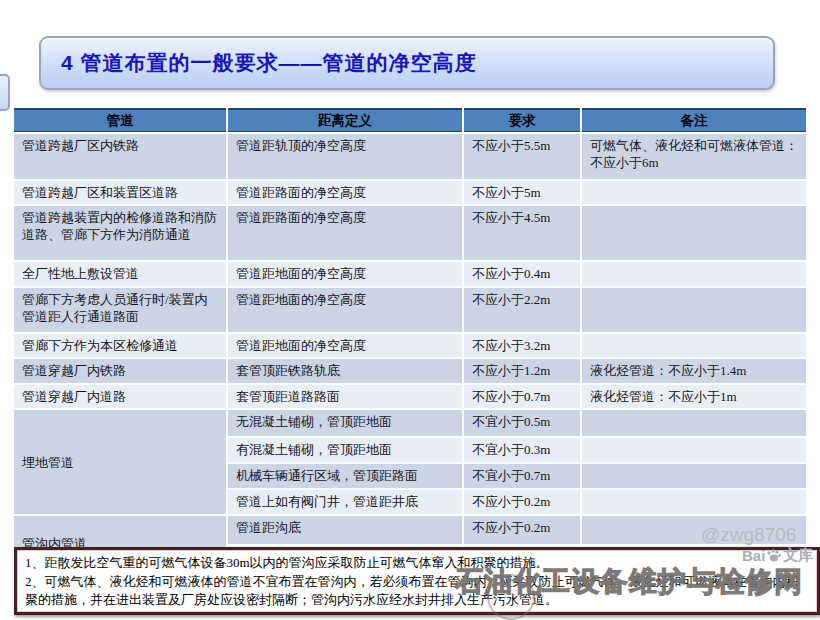 The height and width of the screenshot is (620, 820). Describe the element at coordinates (410, 310) in the screenshot. I see `table-row: 管廊下方考虑人员通行时/装置内管道距人行通道路面管道距地面的净空高度不应小于2.…` at that location.